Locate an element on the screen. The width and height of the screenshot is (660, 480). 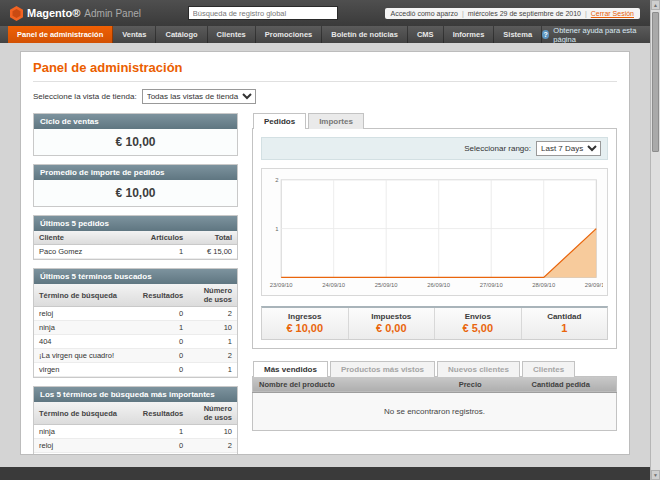
table-row: ninja110 is located at coordinates (136, 328).